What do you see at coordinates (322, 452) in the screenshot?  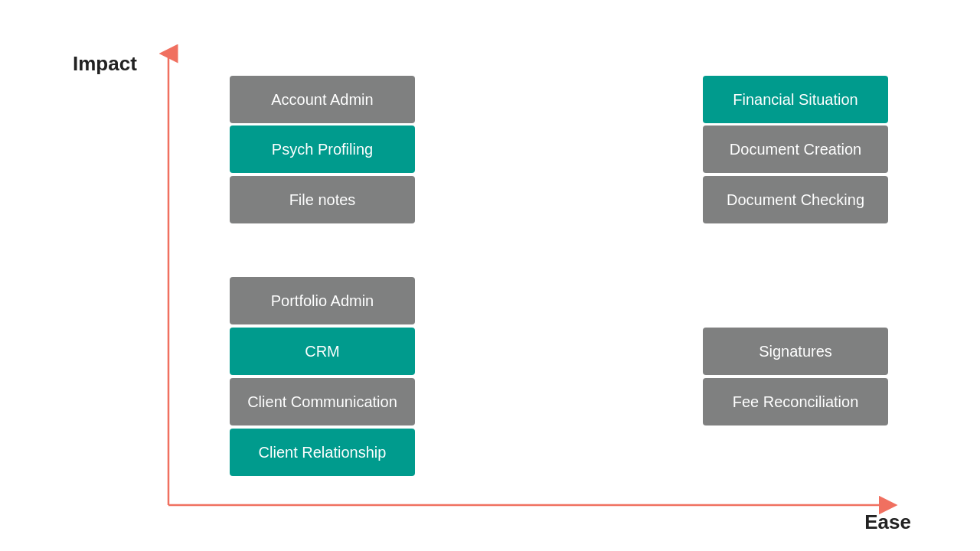 I see `client-relationship-box: Client Relationship` at bounding box center [322, 452].